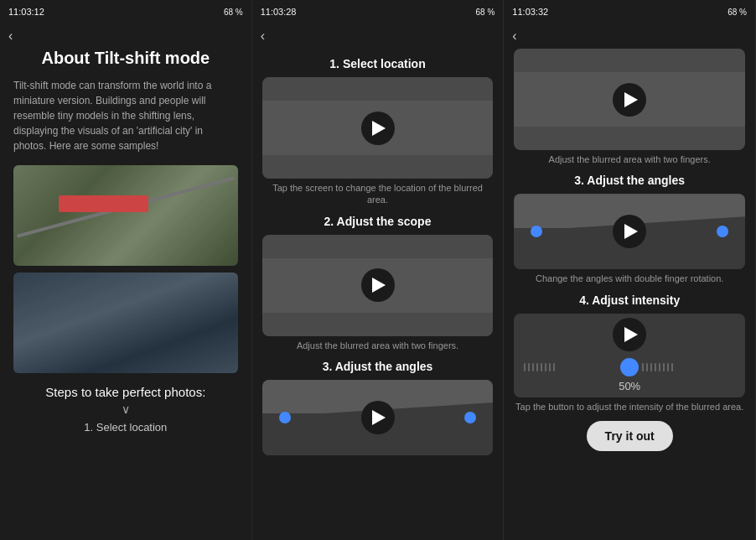 The image size is (756, 540). Describe the element at coordinates (27, 12) in the screenshot. I see `status-time-1: 11:03:12` at that location.